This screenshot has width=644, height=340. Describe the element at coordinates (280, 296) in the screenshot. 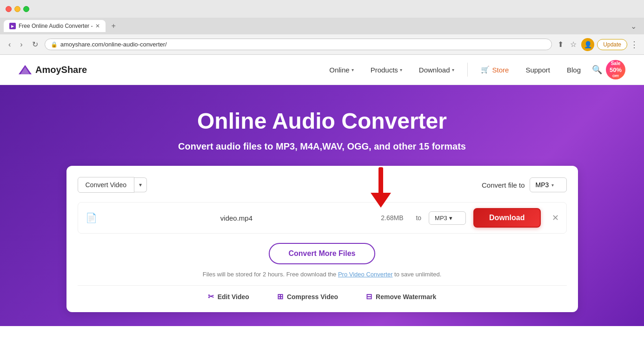

I see `compress-icon: ⊞` at that location.